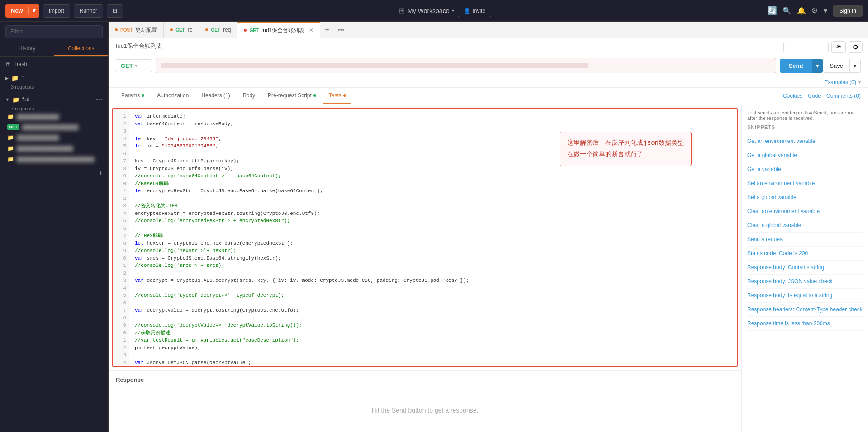 The image size is (868, 432). Describe the element at coordinates (45, 148) in the screenshot. I see `item-4-text: ████████████████` at that location.